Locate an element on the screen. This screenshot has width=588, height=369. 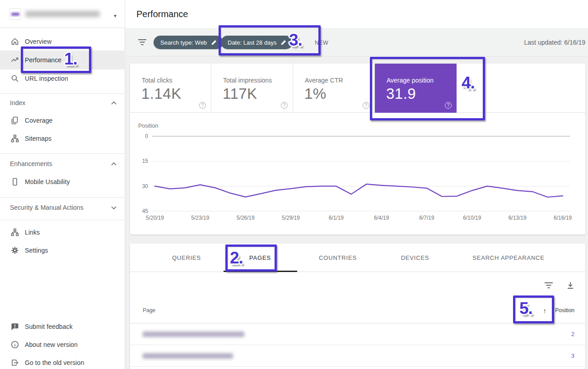
filter-icon is located at coordinates (142, 42).